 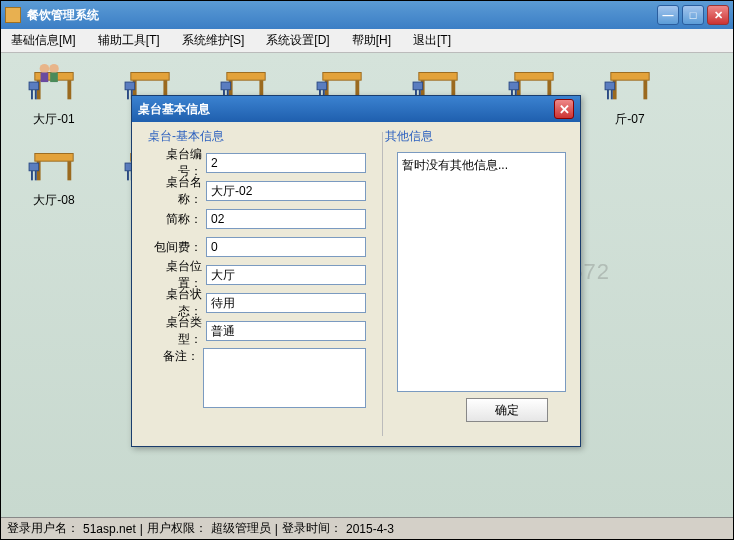 I want to click on table-number-input, so click(x=286, y=163).